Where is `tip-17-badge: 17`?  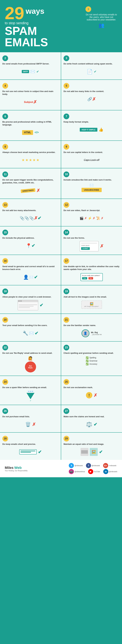
tip-17-badge: 17 is located at coordinates (66, 261).